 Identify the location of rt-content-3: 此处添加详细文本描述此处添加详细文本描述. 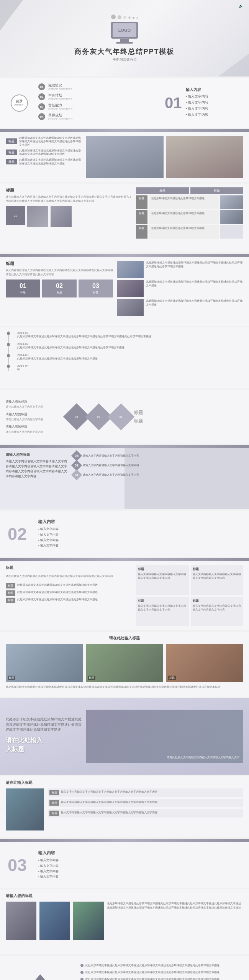
(184, 232).